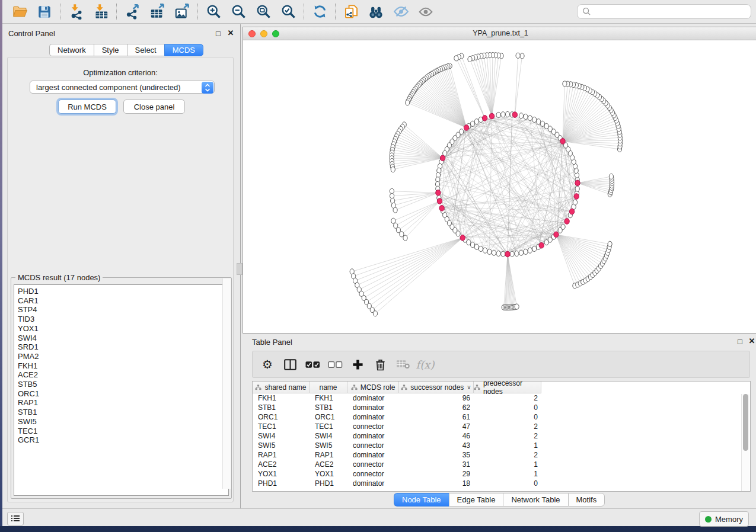  I want to click on tab-network: Network, so click(71, 50).